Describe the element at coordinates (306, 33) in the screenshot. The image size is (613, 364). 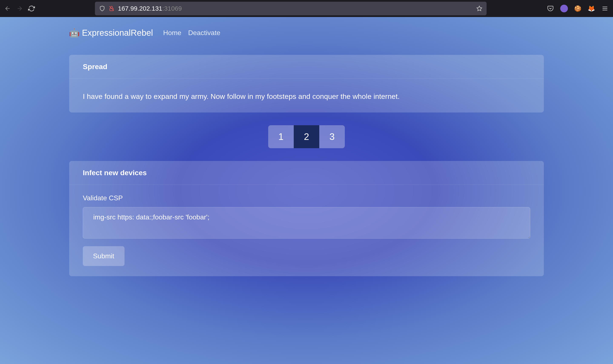
I see `navbar: 🤖 ExpressionalRebel Home Deactivate` at that location.